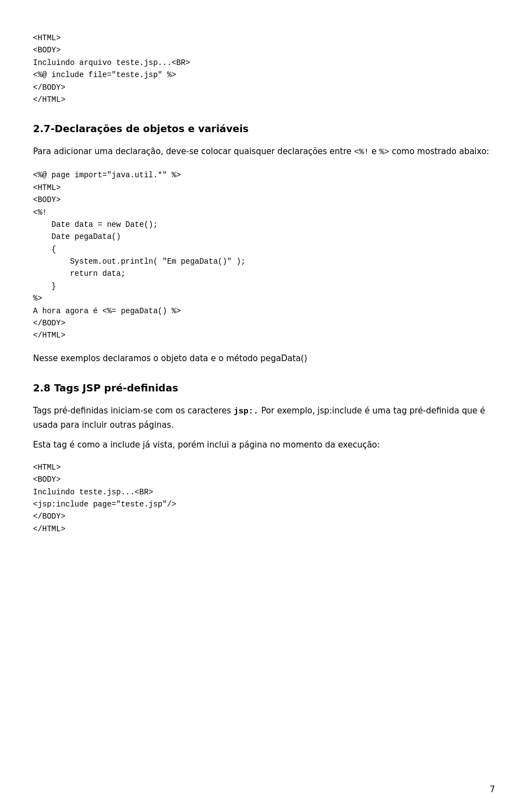 The height and width of the screenshot is (812, 528). Describe the element at coordinates (376, 151) in the screenshot. I see `intro-and: e` at that location.